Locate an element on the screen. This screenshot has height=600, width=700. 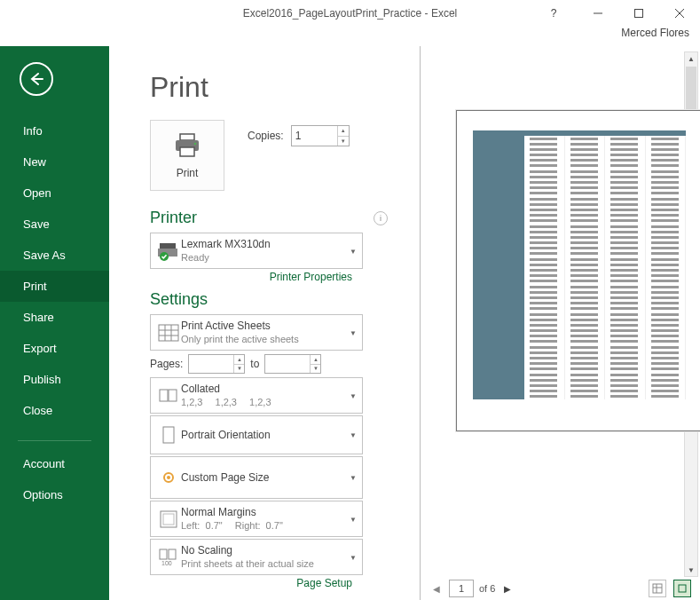
close-button is located at coordinates (680, 13).